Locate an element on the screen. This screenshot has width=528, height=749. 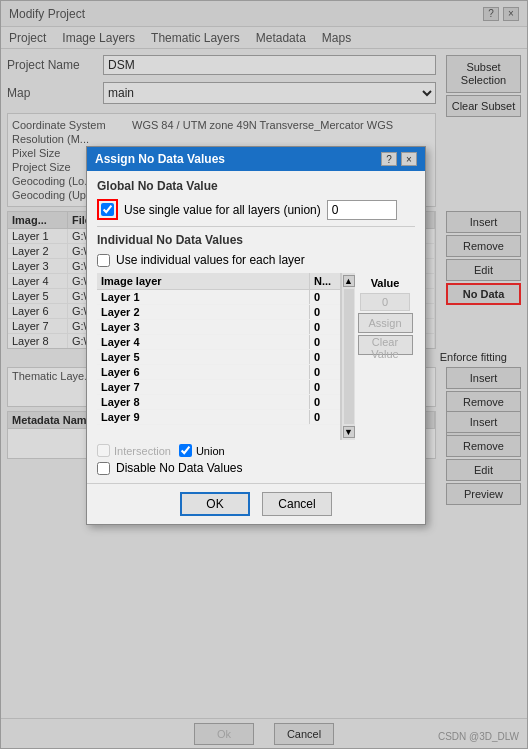
layer-cell: Layer 8 is located at coordinates (204, 402).